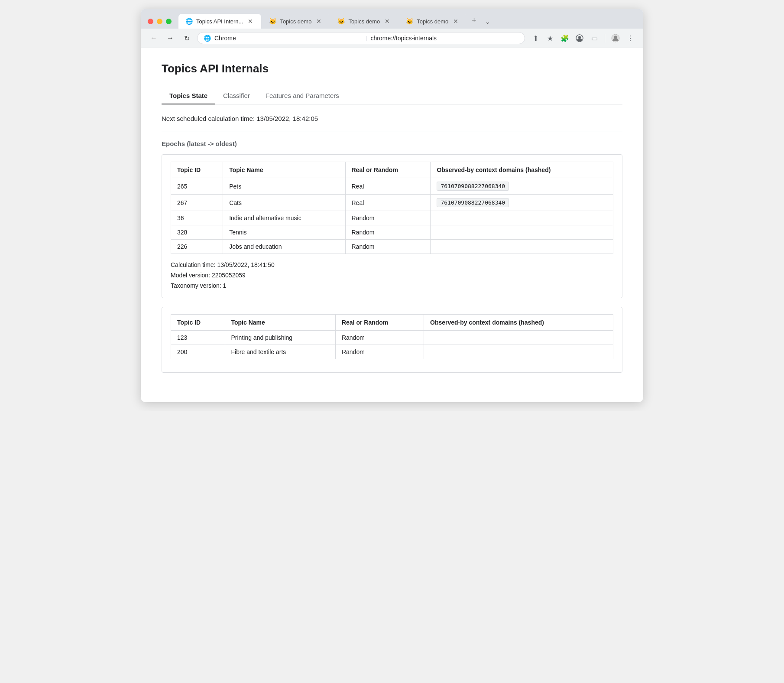 The width and height of the screenshot is (784, 683). Describe the element at coordinates (392, 340) in the screenshot. I see `epoch-block-2: Topic ID Topic Name Real or Random Obser…` at that location.